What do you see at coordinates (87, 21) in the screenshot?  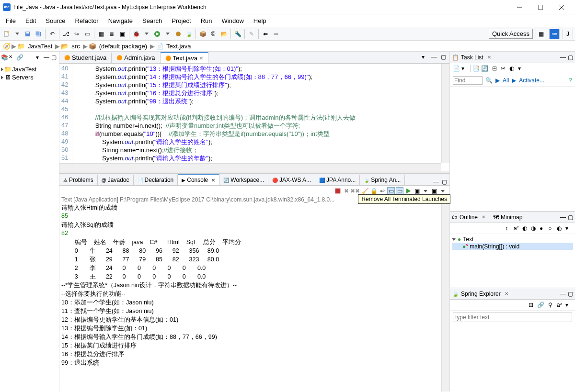 I see `menu-refactor: Refactor` at bounding box center [87, 21].